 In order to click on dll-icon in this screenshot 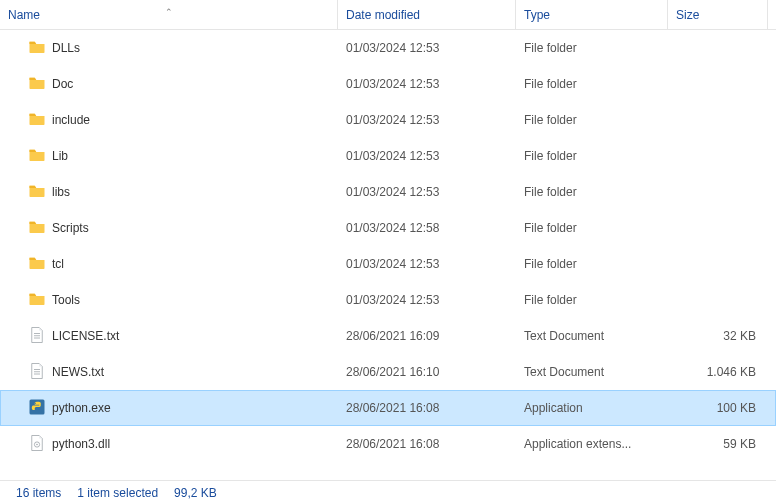, I will do `click(37, 444)`.